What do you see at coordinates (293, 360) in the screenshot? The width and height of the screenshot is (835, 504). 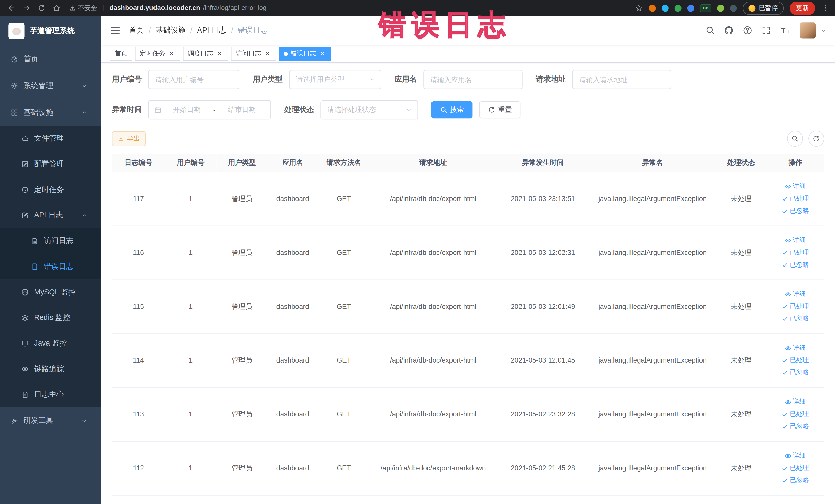 I see `cell-app-name: dashboard` at bounding box center [293, 360].